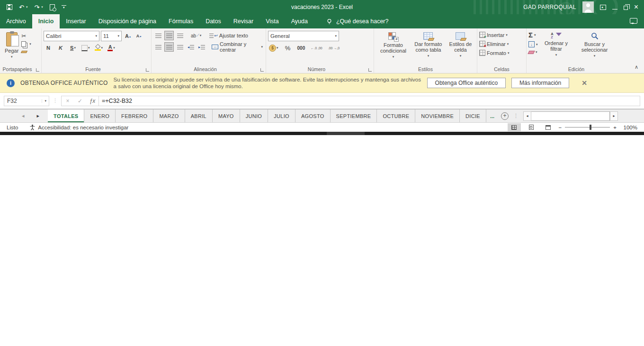 Image resolution: width=644 pixels, height=346 pixels. What do you see at coordinates (354, 116) in the screenshot?
I see `sheet-tab-septiembre: SEPTIEMBRE` at bounding box center [354, 116].